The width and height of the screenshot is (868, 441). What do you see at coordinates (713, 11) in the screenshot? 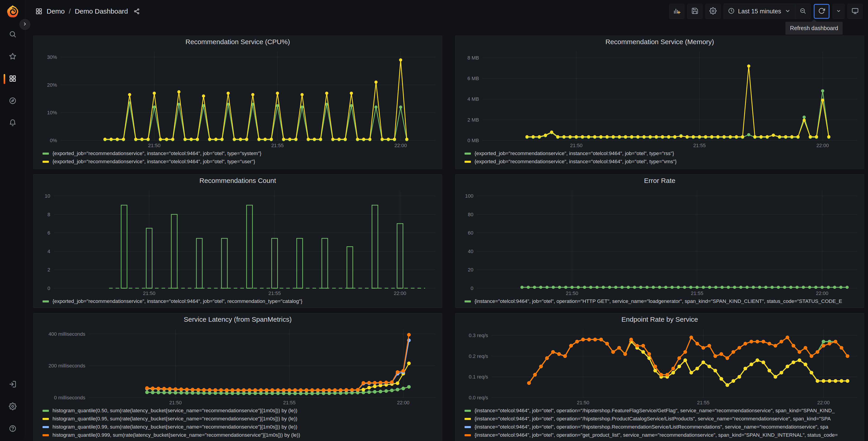
I see `dashboard-settings-button` at bounding box center [713, 11].